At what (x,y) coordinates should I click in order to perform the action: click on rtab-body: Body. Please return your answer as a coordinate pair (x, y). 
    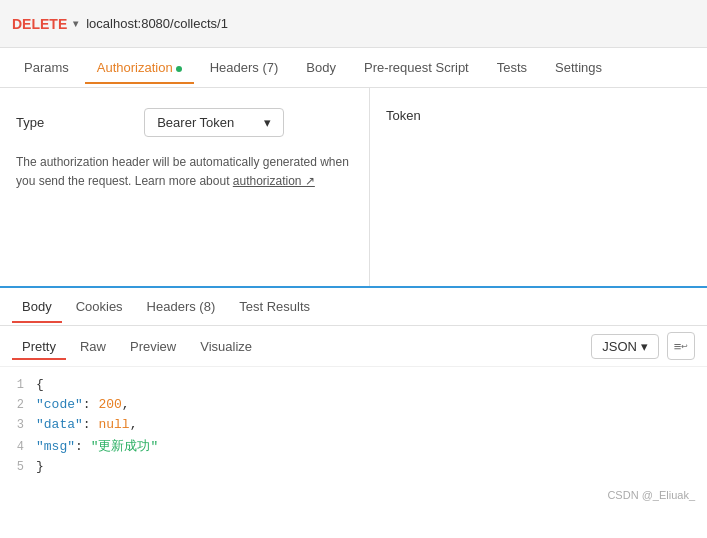
    Looking at the image, I should click on (37, 306).